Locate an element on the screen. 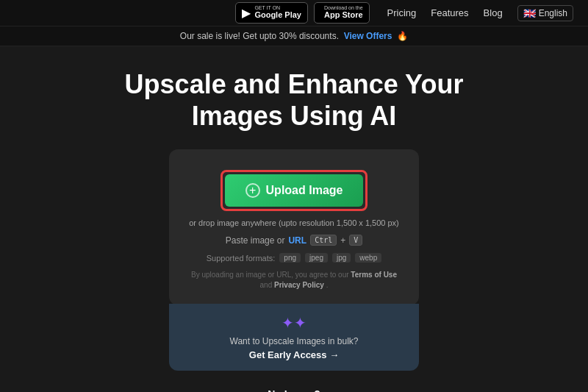 This screenshot has width=588, height=392. hero-title: Upscale and Enhance Your Images Using AI is located at coordinates (294, 100).